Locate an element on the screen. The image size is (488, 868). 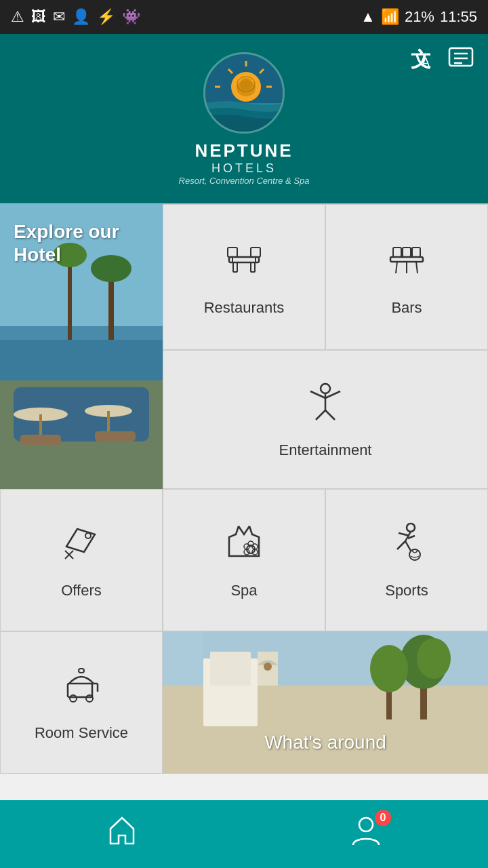
signal-icon: 📶 is located at coordinates (390, 17).